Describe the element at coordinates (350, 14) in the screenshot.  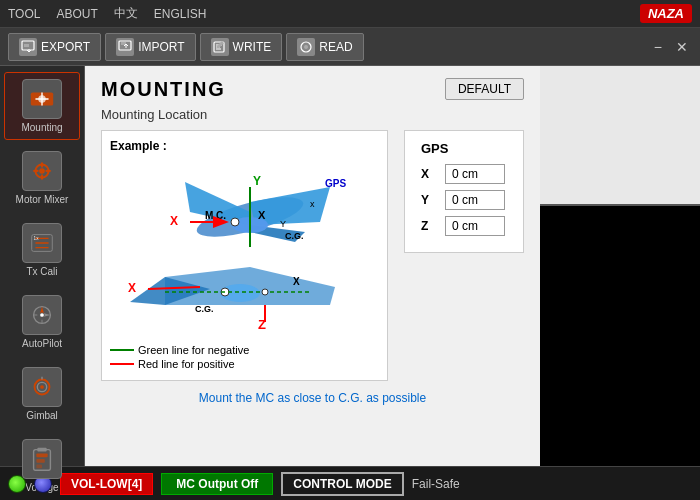
I see `menu-bar: TOOL ABOUT 中文 ENGLISH NAZA` at that location.